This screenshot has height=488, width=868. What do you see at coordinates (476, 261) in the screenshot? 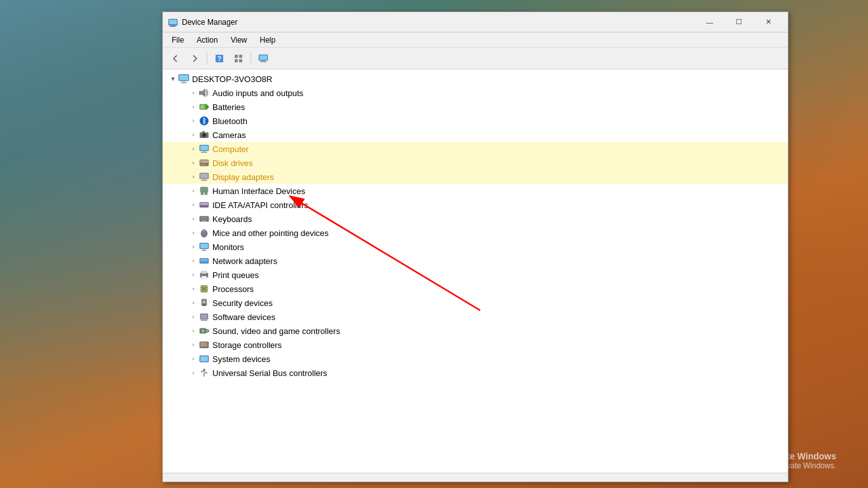
I see `tree-item-network: › Network adapters` at bounding box center [476, 261].